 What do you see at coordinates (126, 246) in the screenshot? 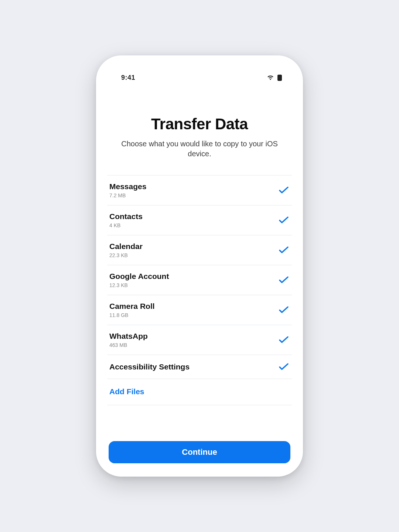
I see `list-item-label: Calendar` at bounding box center [126, 246].